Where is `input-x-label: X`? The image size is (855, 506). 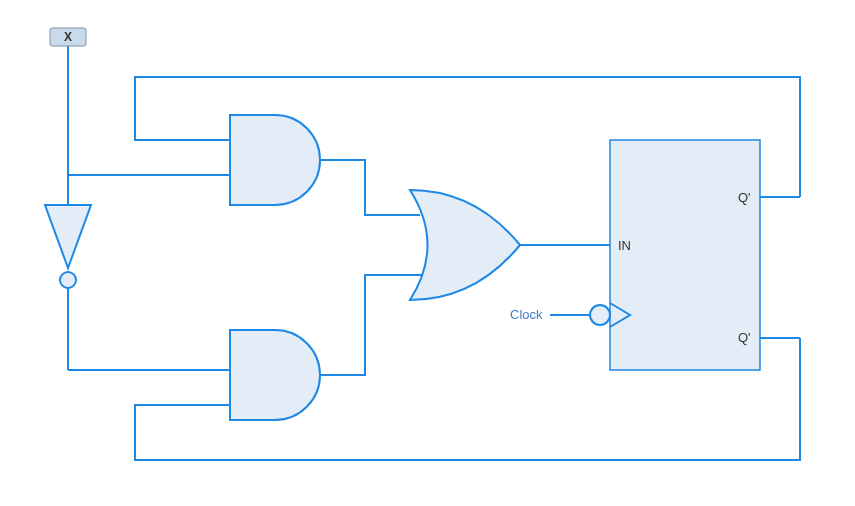 input-x-label: X is located at coordinates (68, 37).